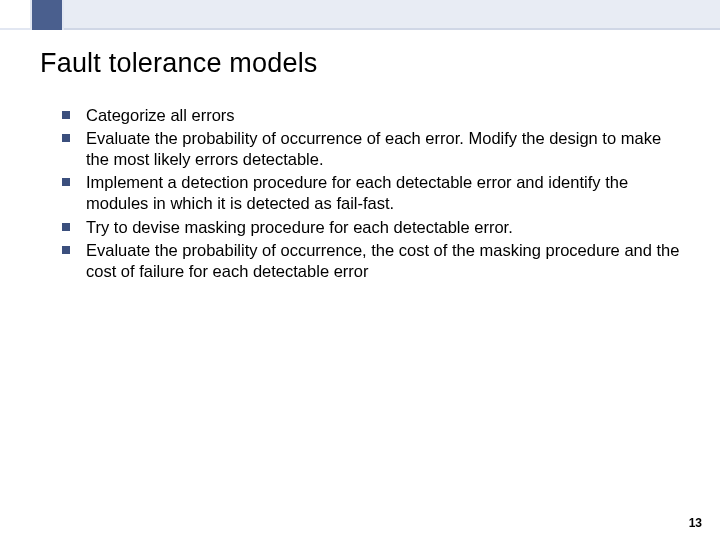  I want to click on header-bar, so click(392, 15).